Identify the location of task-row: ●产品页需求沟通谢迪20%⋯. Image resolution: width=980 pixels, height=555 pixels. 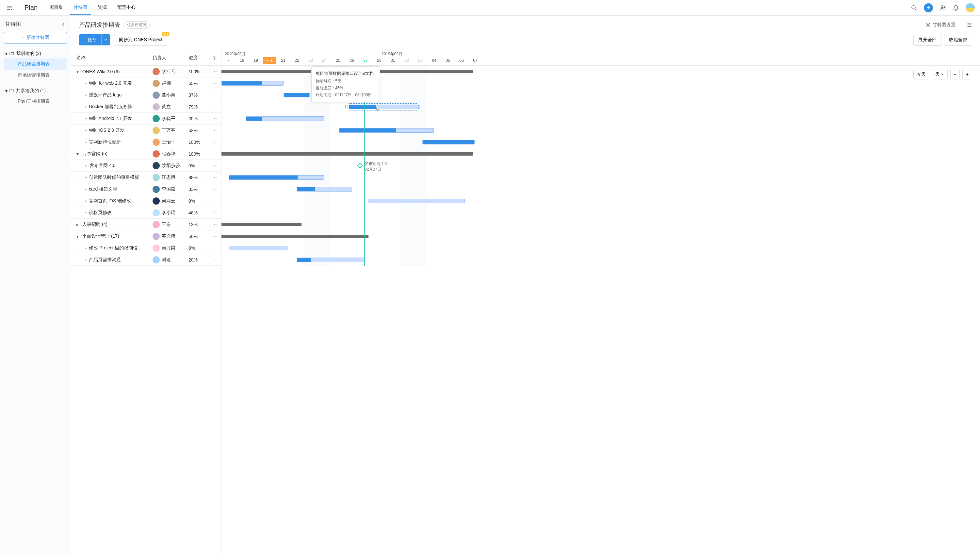
(146, 260).